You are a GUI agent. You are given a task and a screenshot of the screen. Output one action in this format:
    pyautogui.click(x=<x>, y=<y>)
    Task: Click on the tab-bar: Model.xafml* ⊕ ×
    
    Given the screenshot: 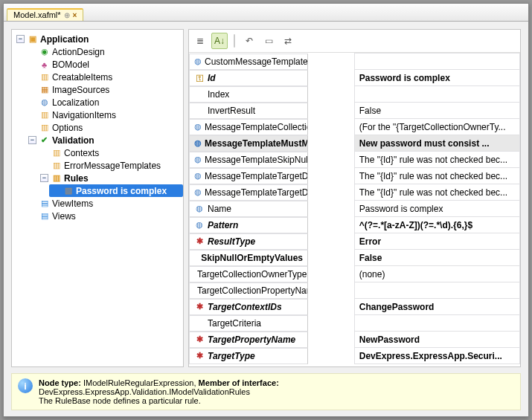 What is the action you would take?
    pyautogui.click(x=266, y=13)
    